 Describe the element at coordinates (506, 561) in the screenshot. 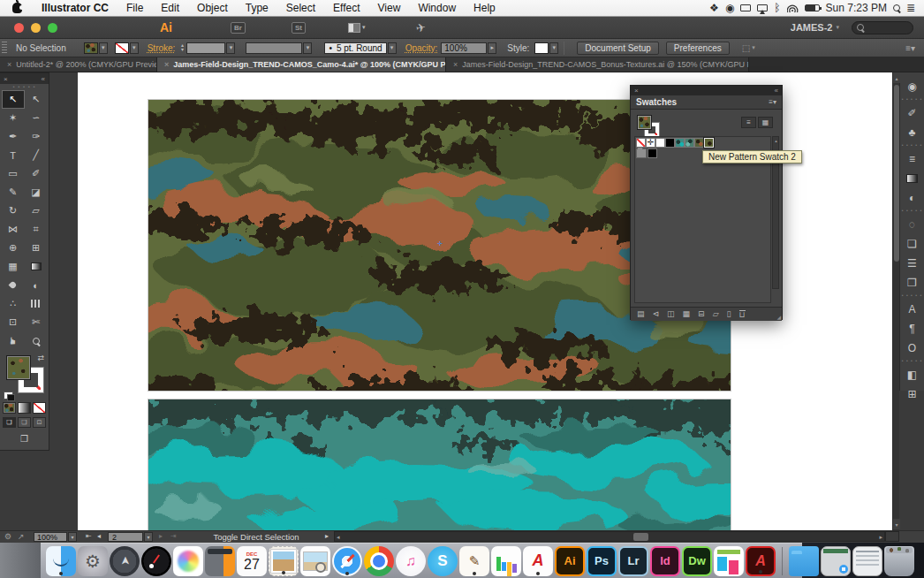

I see `dock-numbers` at that location.